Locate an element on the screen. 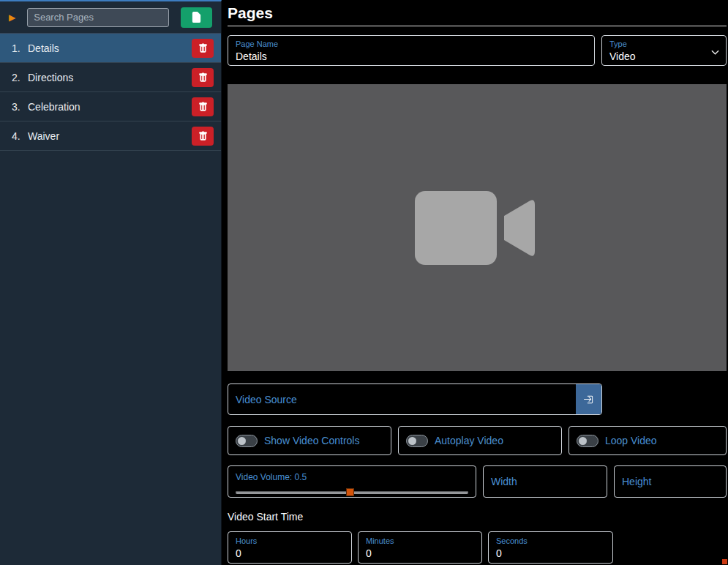  type-select: Type Video is located at coordinates (664, 50).